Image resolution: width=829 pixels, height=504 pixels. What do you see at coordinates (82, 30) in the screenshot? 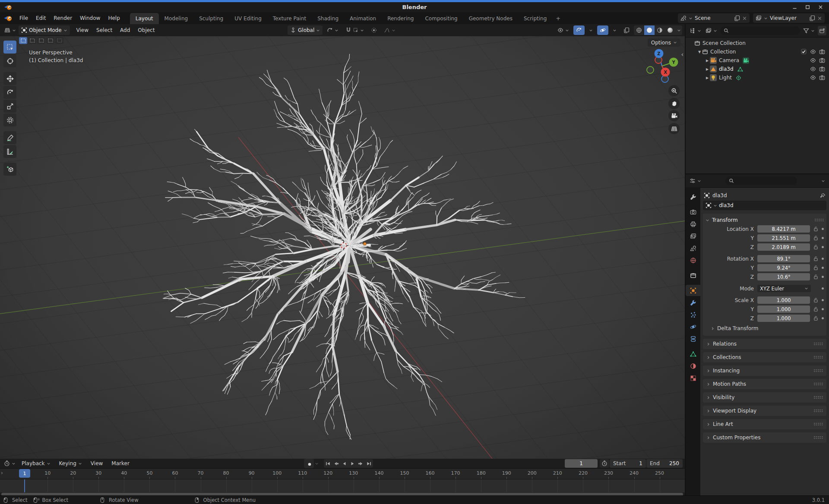
I see `viewport-menu-view: View` at bounding box center [82, 30].